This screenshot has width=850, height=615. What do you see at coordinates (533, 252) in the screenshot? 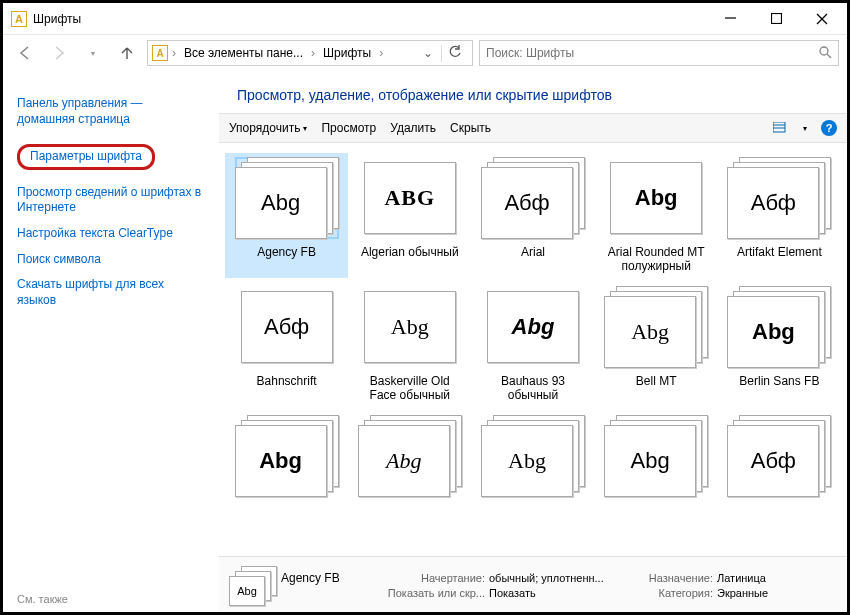
I see `font-label: Arial` at bounding box center [533, 252].